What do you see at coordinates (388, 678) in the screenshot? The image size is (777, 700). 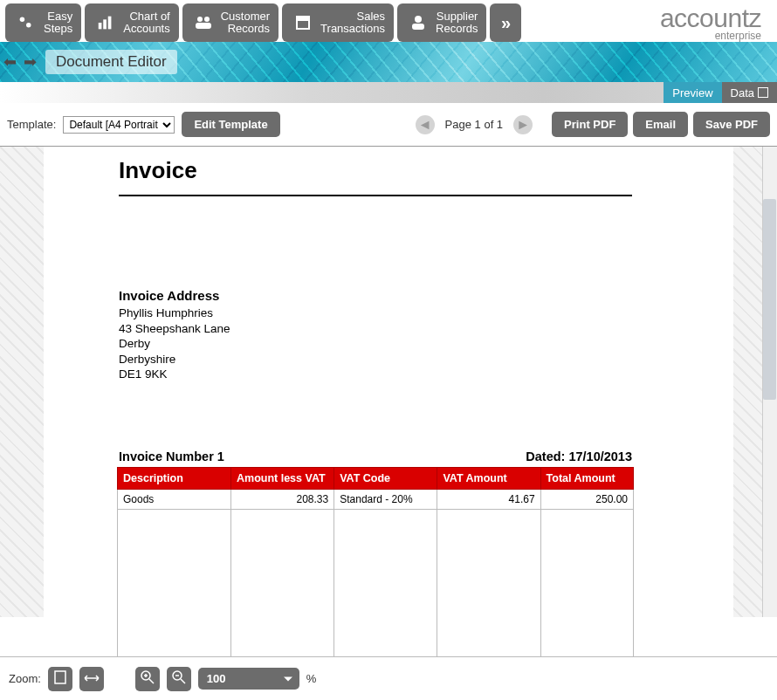 I see `zoom-toolbar: Zoom: 100 %` at bounding box center [388, 678].